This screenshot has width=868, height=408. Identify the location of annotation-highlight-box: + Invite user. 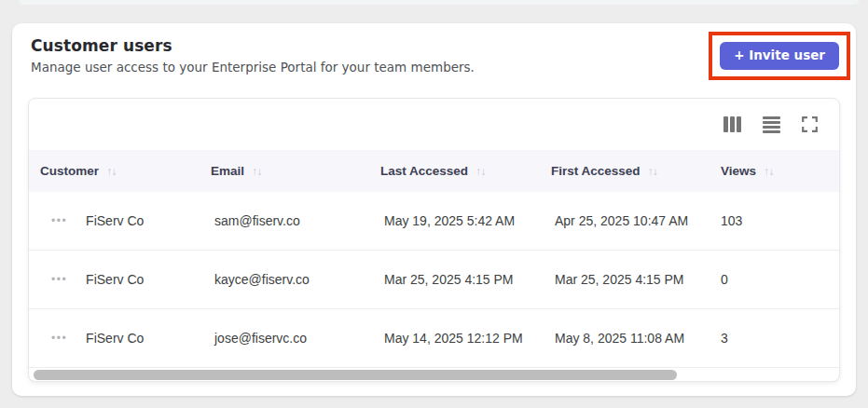
(779, 56).